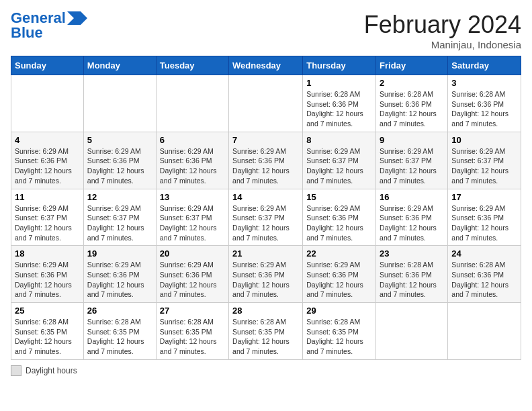 This screenshot has height=411, width=532. Describe the element at coordinates (485, 218) in the screenshot. I see `calendar-cell: 17Sunrise: 6:29 AM Sunset: 6:36 PM Dayli…` at that location.